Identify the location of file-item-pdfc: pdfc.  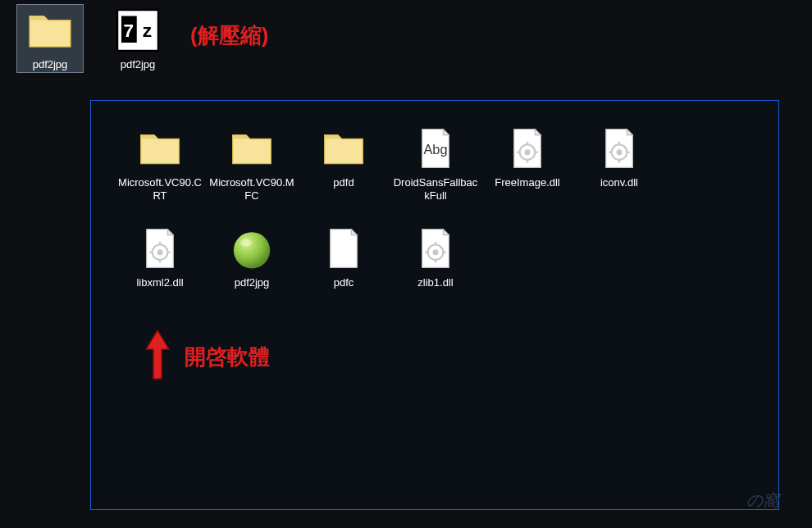
(344, 274).